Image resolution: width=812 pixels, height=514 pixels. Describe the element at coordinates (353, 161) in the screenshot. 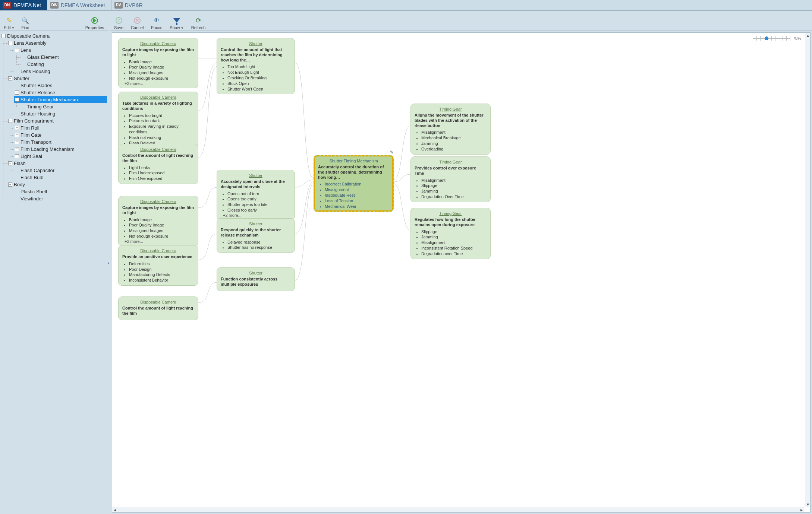

I see `card-title: Shutter Timing Mechanism` at that location.